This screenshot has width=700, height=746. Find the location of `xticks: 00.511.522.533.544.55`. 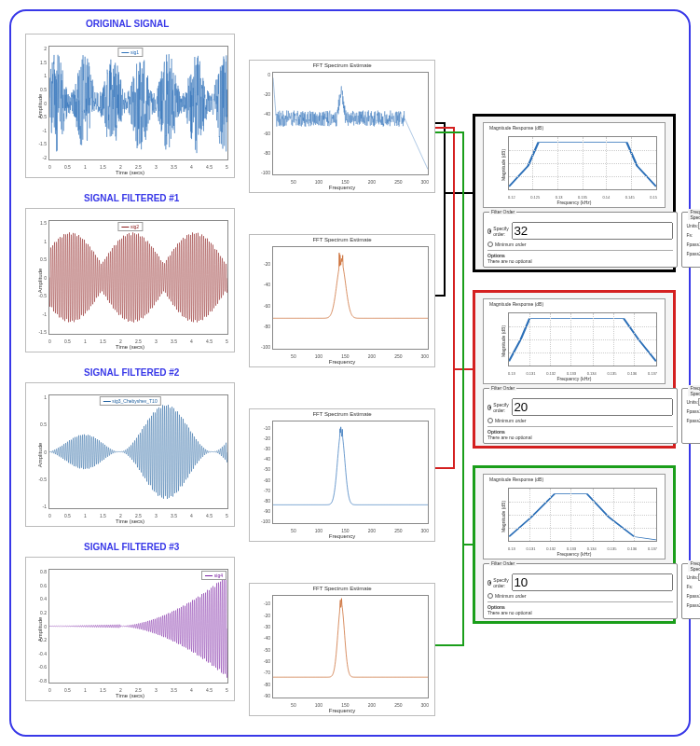

xticks: 00.511.522.533.544.55 is located at coordinates (138, 167).